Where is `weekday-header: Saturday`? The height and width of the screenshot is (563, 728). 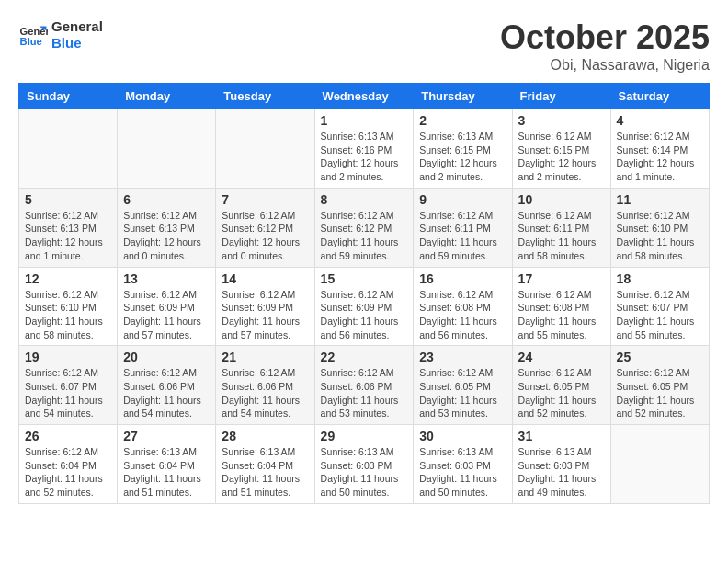
weekday-header: Saturday is located at coordinates (660, 97).